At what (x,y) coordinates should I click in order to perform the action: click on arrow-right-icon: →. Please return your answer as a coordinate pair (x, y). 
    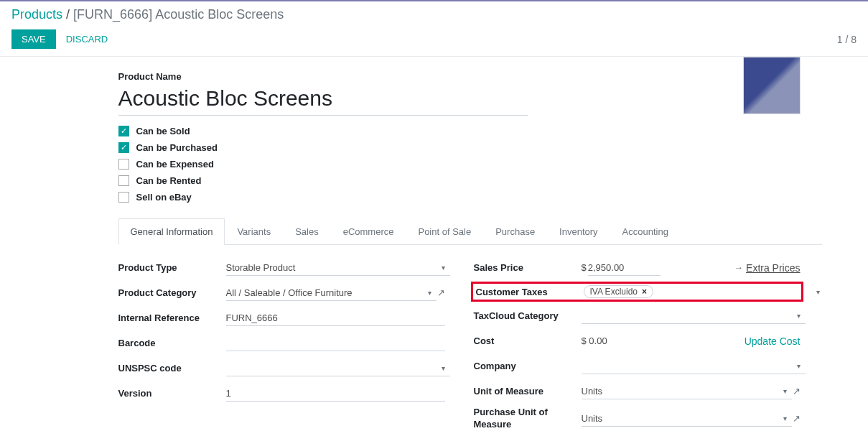
    Looking at the image, I should click on (738, 267).